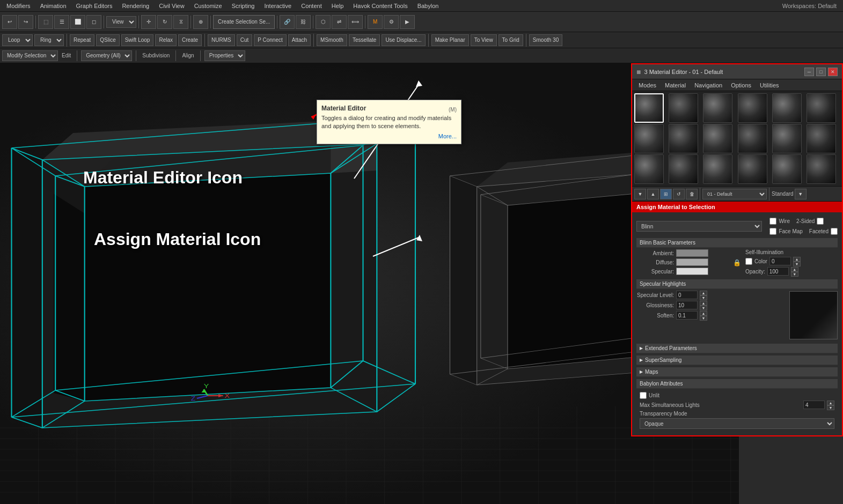  Describe the element at coordinates (737, 207) in the screenshot. I see `assign-material-bar: Assign Material to Selection` at that location.